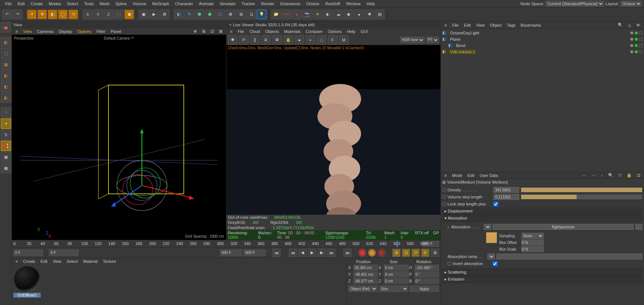  Describe the element at coordinates (66, 31) in the screenshot. I see `vp-menu-display: Display` at that location.